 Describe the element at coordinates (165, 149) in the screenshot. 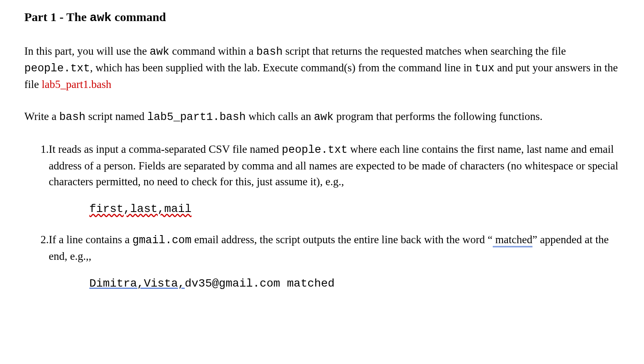

I see `text-fragment: It reads as input a comma-separated CSV …` at that location.